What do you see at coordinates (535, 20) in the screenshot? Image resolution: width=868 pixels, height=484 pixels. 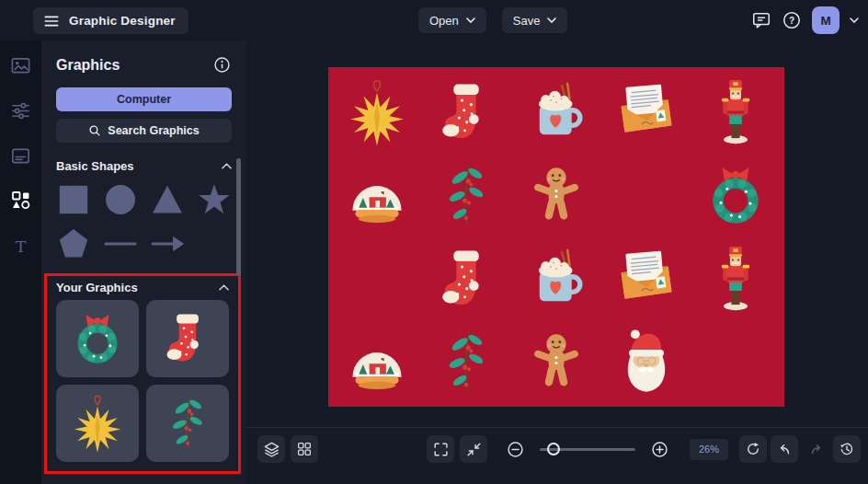 I see `save-button: Save` at bounding box center [535, 20].